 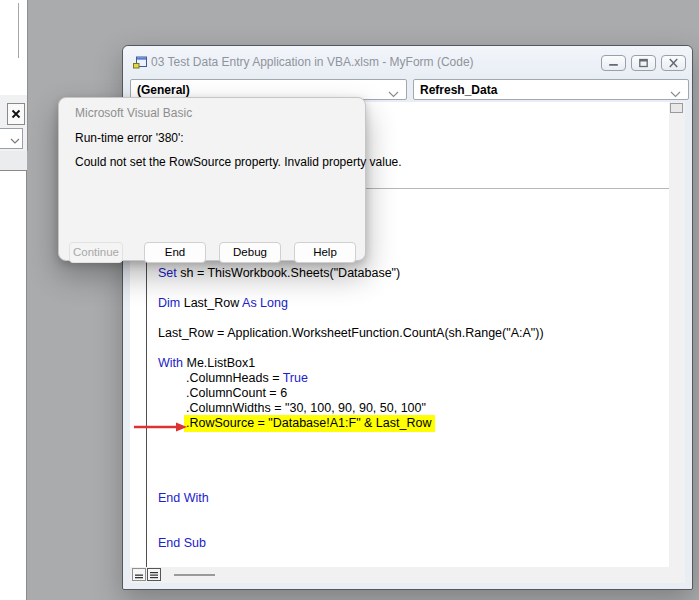 I want to click on window-title: 03 Test Data Entry Application in VBA.xl…, so click(x=312, y=62).